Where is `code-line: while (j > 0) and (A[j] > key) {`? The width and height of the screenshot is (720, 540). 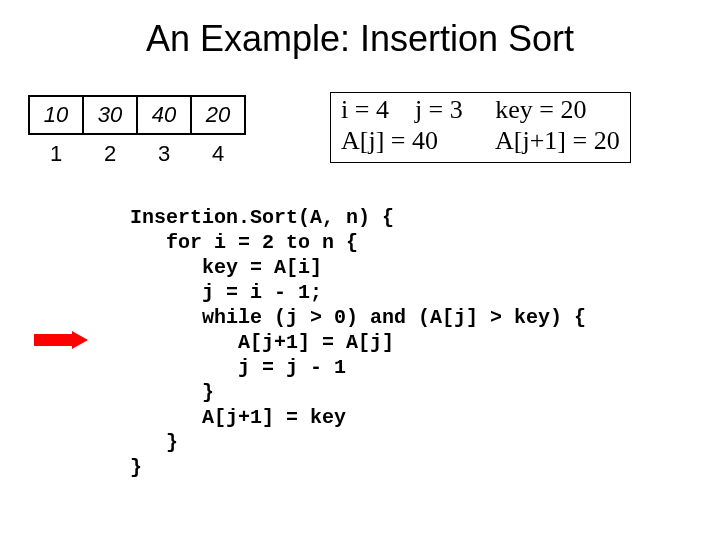
code-line: while (j > 0) and (A[j] > key) { is located at coordinates (358, 318).